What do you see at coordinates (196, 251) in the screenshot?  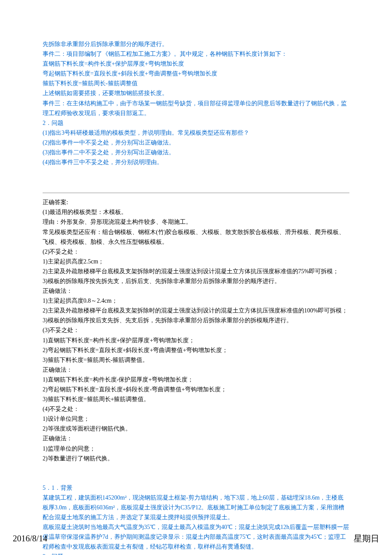 I see `a4-line: (2)不妥之处：` at bounding box center [196, 251].